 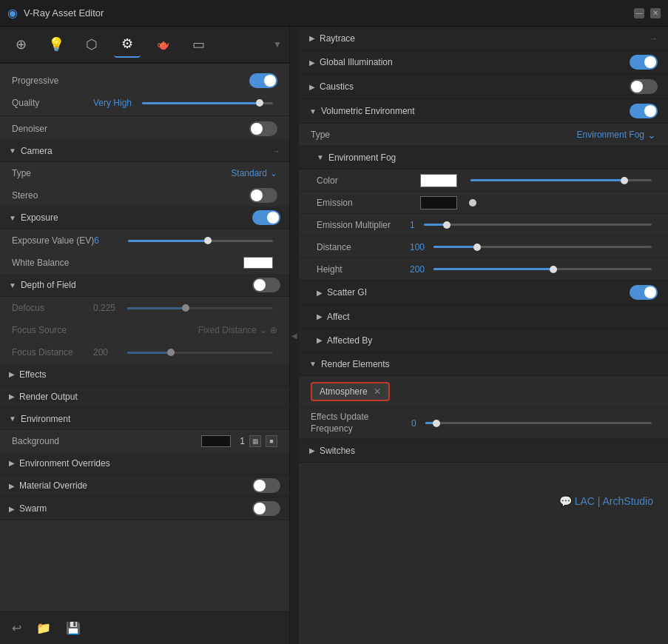 What do you see at coordinates (263, 81) in the screenshot?
I see `progressive-toggle` at bounding box center [263, 81].